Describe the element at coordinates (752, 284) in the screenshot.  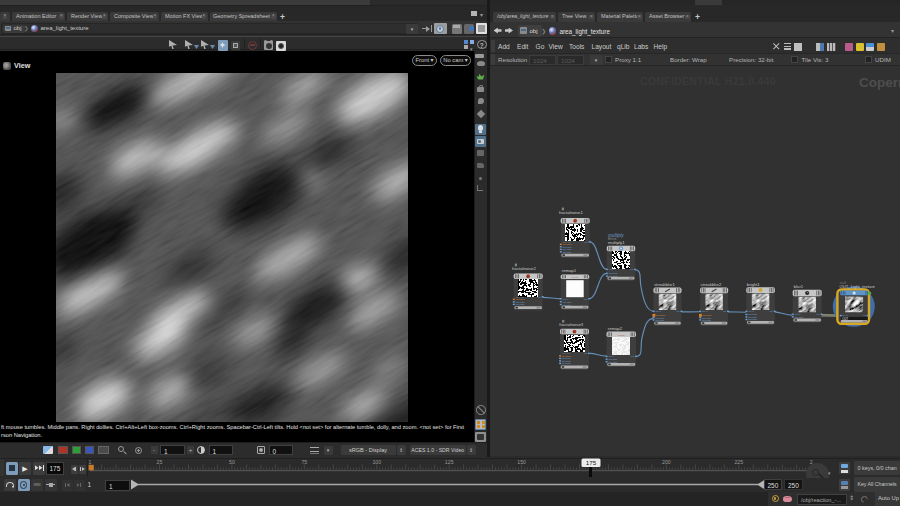
I see `svg-text: bright1` at that location.